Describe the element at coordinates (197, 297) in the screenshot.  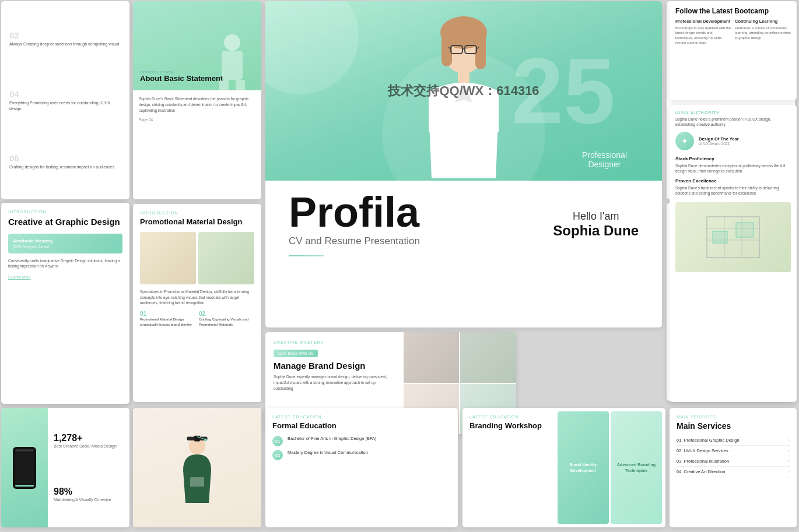
I see `promo-body: Specializes in Promotional Material Desi…` at that location.